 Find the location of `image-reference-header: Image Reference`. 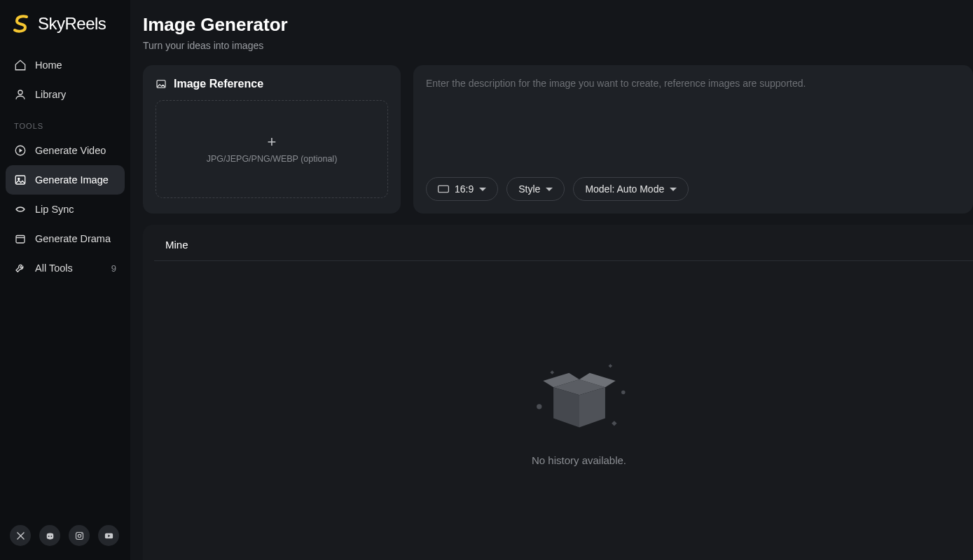

image-reference-header: Image Reference is located at coordinates (272, 84).